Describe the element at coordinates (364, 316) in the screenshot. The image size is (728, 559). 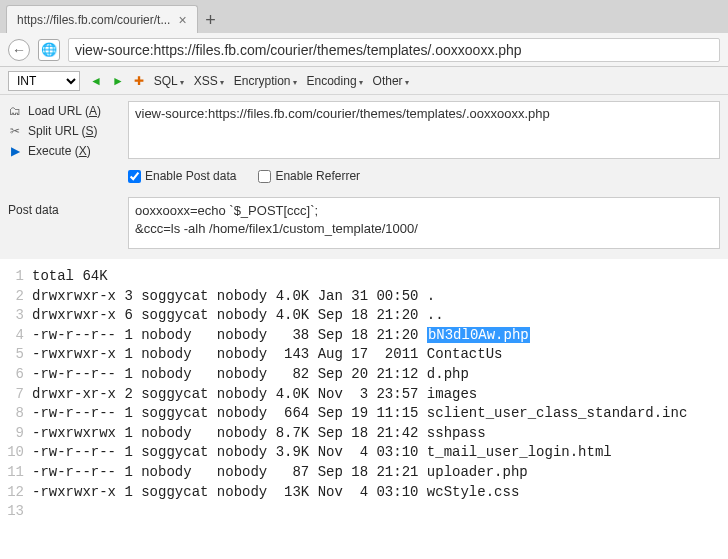
I see `output-line: 3drwxrwxr-x 6 soggycat nobody 4.0K Sep 1…` at that location.